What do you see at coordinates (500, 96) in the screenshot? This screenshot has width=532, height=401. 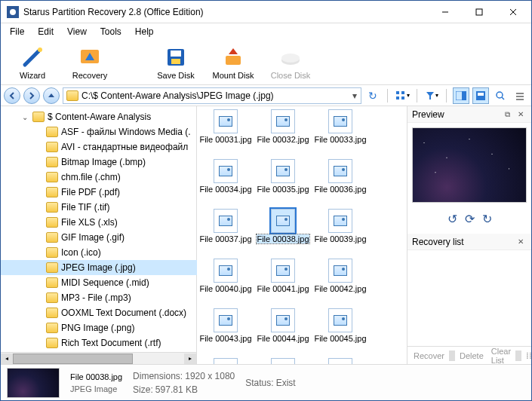 I see `search-button` at bounding box center [500, 96].